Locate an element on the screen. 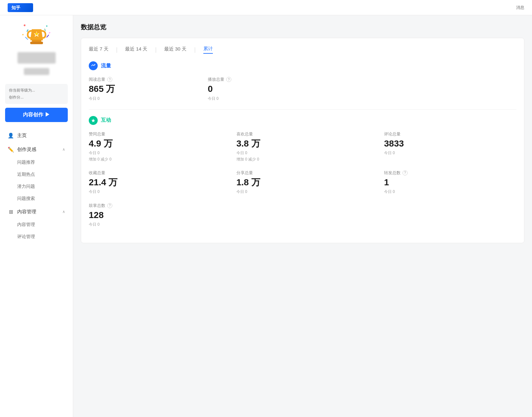 Image resolution: width=532 pixels, height=417 pixels. topbar: 知乎 消息 is located at coordinates (266, 8).